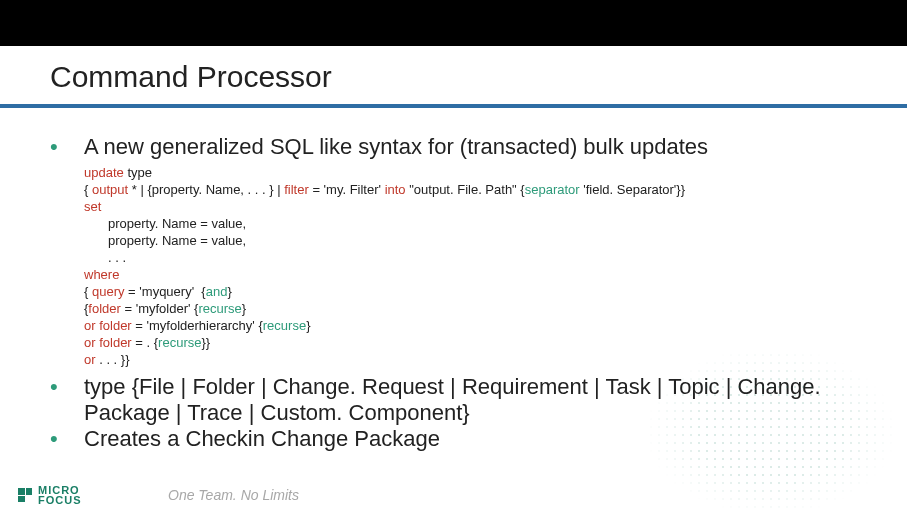  Describe the element at coordinates (206, 342) in the screenshot. I see `txt: }}` at that location.